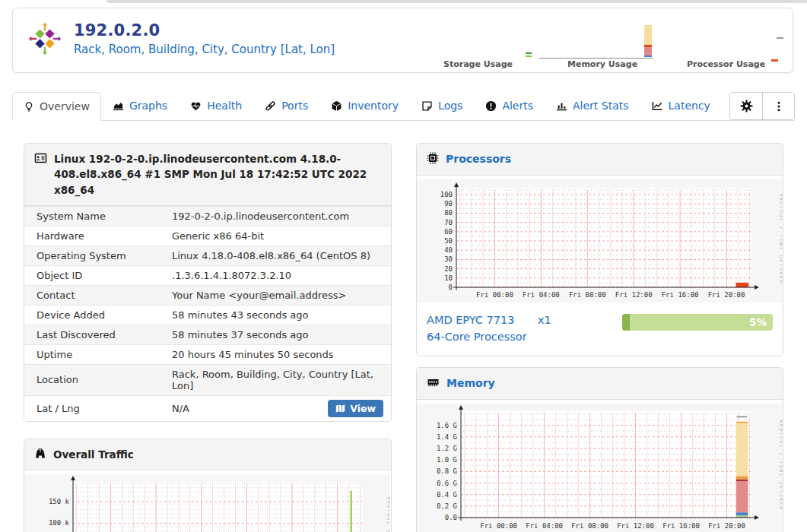 The width and height of the screenshot is (807, 532). I want to click on tab-inventory: Inventory, so click(365, 106).